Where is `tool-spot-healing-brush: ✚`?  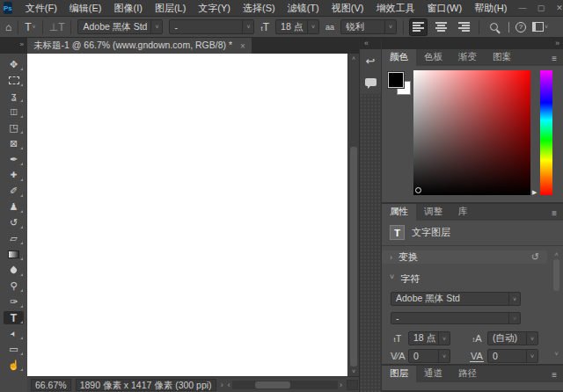 tool-spot-healing-brush: ✚ is located at coordinates (14, 176).